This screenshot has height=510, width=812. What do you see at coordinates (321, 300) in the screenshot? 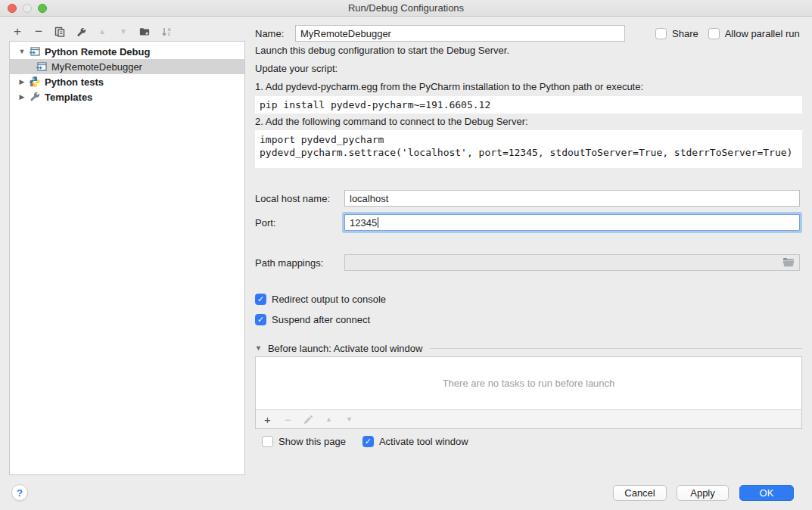
I see `redirect-output-checkbox-row: ✓ Redirect output to console` at bounding box center [321, 300].